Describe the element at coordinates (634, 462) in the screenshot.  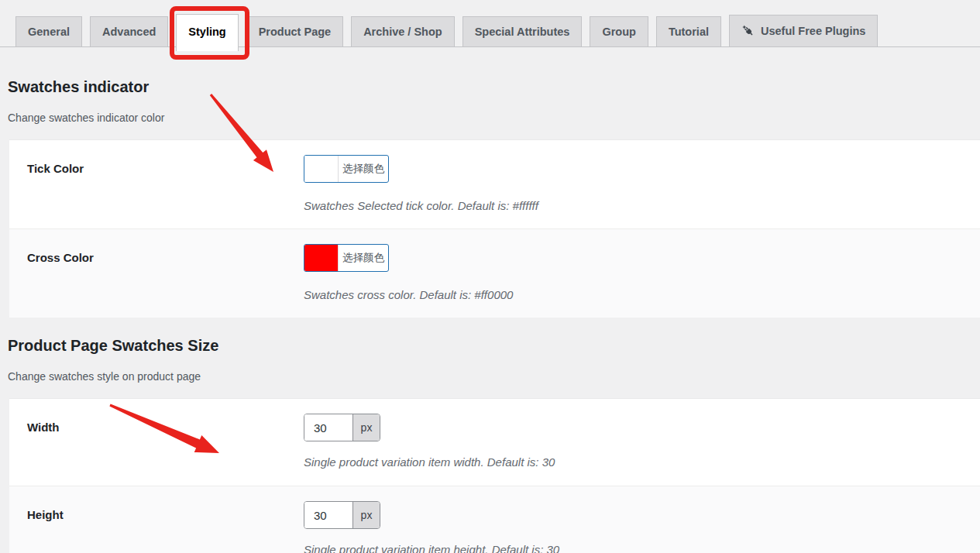
I see `setting-description: Single product variation item width. Def…` at that location.